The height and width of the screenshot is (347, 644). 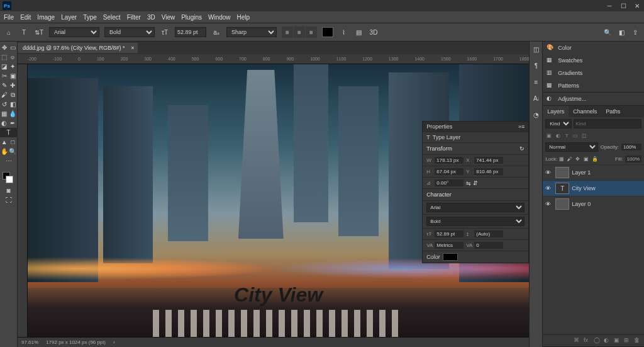 What do you see at coordinates (449, 171) in the screenshot?
I see `height-value: 67.04 px` at bounding box center [449, 171].